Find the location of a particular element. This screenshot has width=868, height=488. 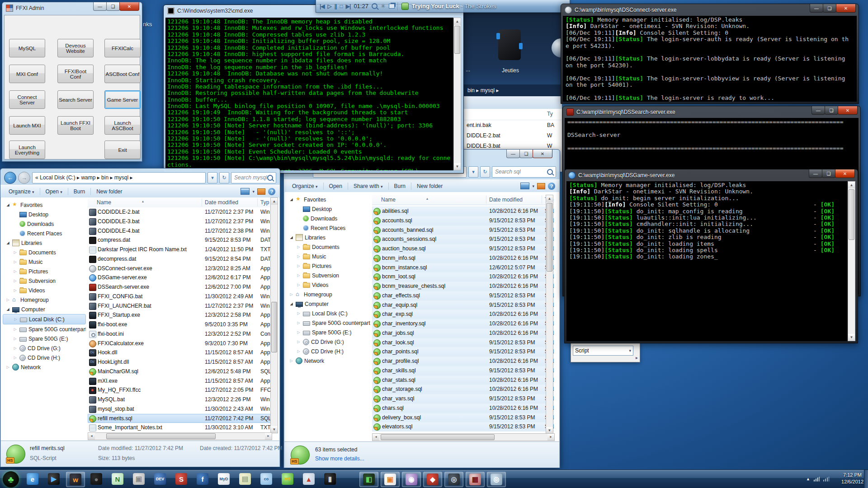

search-icon is located at coordinates (374, 6).